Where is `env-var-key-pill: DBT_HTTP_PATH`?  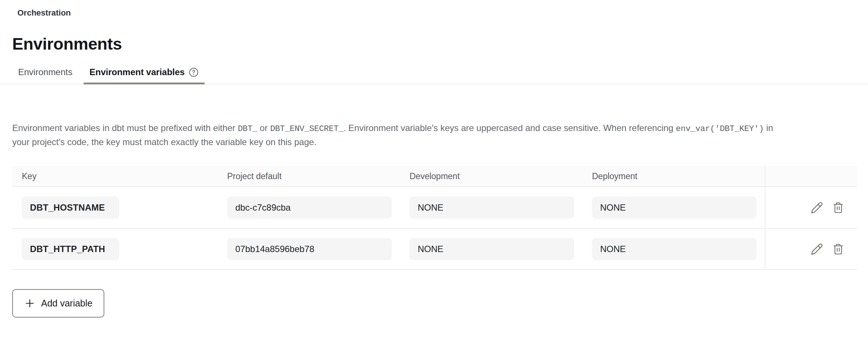 env-var-key-pill: DBT_HTTP_PATH is located at coordinates (70, 249).